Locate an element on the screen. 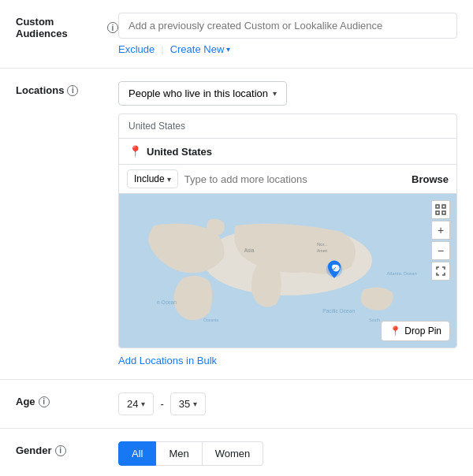  map-zoom-fit-button is located at coordinates (441, 210).